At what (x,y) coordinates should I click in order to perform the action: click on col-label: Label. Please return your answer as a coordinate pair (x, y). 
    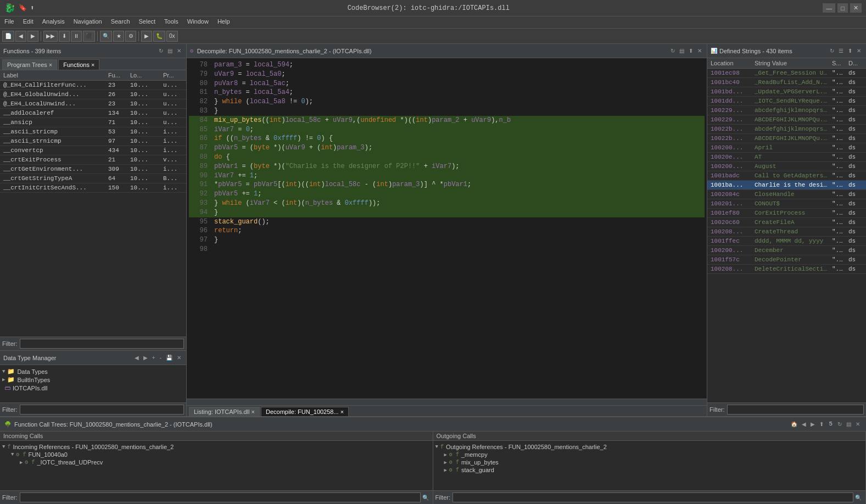
    Looking at the image, I should click on (55, 75).